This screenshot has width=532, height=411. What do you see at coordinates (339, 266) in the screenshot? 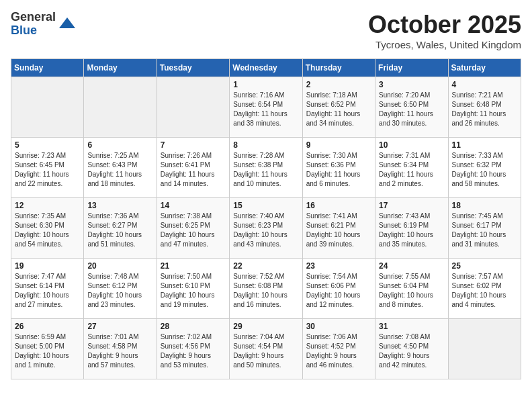
I see `day-number: 23` at bounding box center [339, 266].